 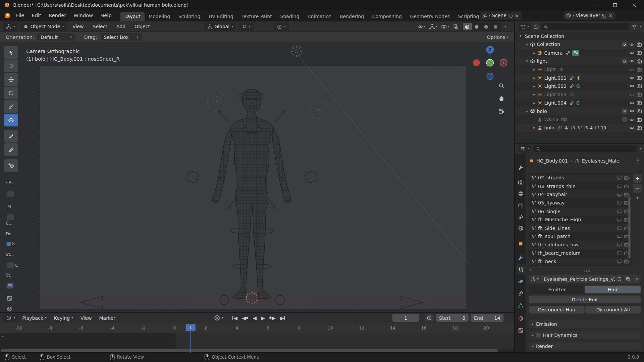 I want to click on xray-toggle-icon, so click(x=456, y=27).